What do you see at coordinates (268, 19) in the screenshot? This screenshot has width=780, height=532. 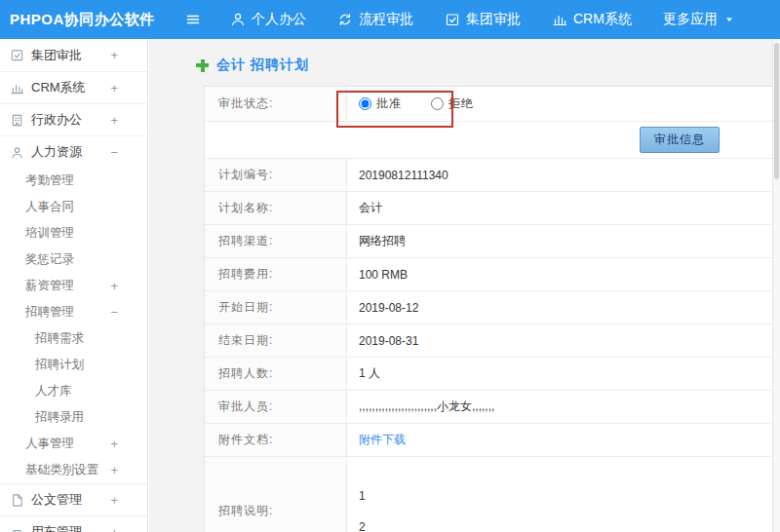 I see `top-menu-item: 个人办公` at bounding box center [268, 19].